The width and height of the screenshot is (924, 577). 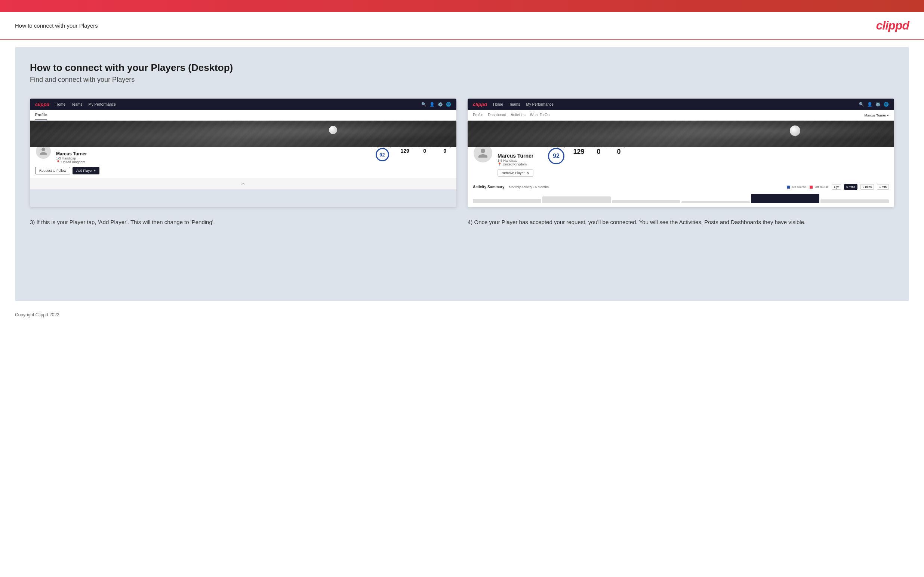 I want to click on tabs-list-right: Profile Dashboard Activities What To On, so click(x=511, y=115).